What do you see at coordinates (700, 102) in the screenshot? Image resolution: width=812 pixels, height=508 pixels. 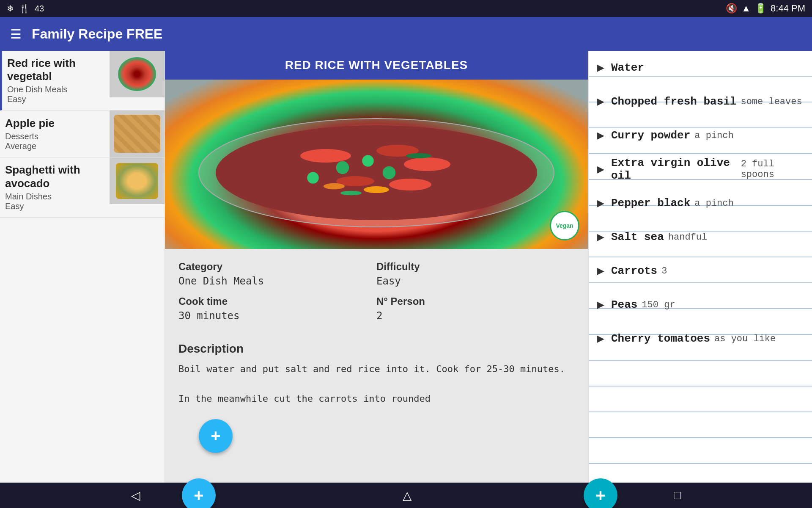 I see `ingredient-basil: ▶ Chopped fresh basil some leaves` at bounding box center [700, 102].